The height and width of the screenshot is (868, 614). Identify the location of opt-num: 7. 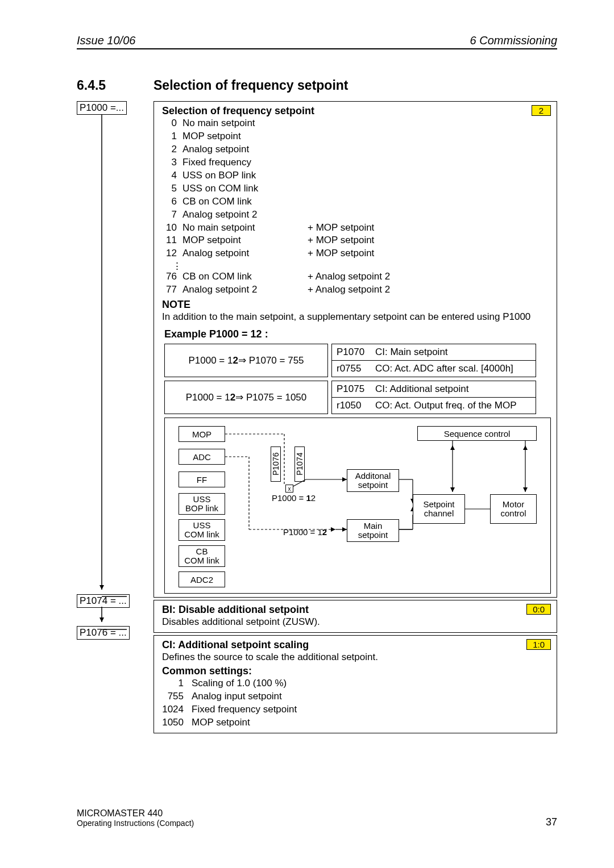
(172, 215).